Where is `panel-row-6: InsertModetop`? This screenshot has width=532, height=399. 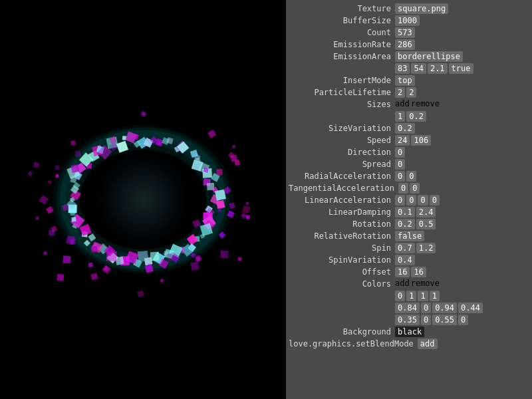
panel-row-6: InsertModetop is located at coordinates (409, 80).